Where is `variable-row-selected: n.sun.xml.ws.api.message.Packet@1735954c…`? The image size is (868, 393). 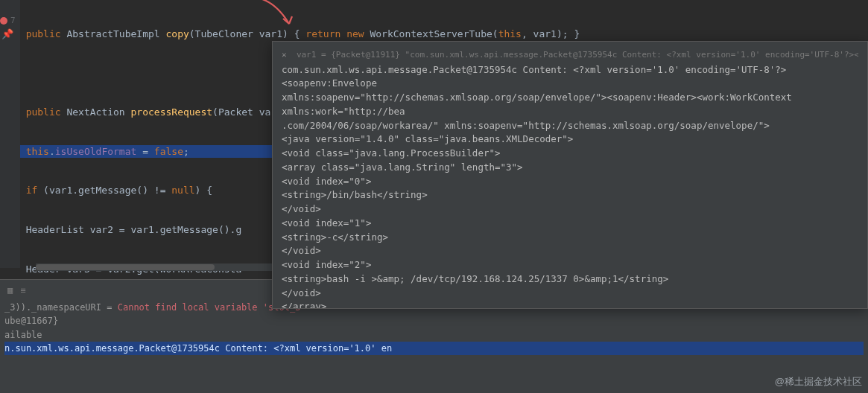 variable-row-selected: n.sun.xml.ws.api.message.Packet@1735954c… is located at coordinates (434, 348).